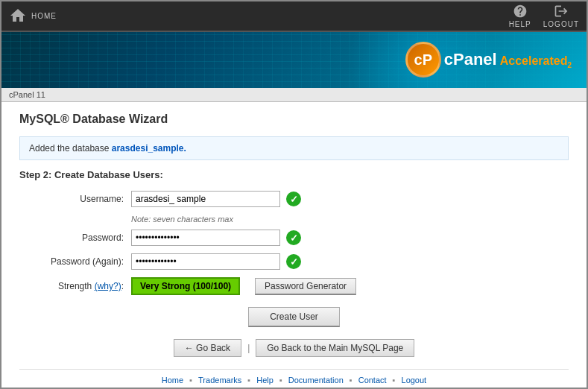 This screenshot has height=389, width=588. Describe the element at coordinates (471, 60) in the screenshot. I see `logo-cpanel: cPanel` at that location.